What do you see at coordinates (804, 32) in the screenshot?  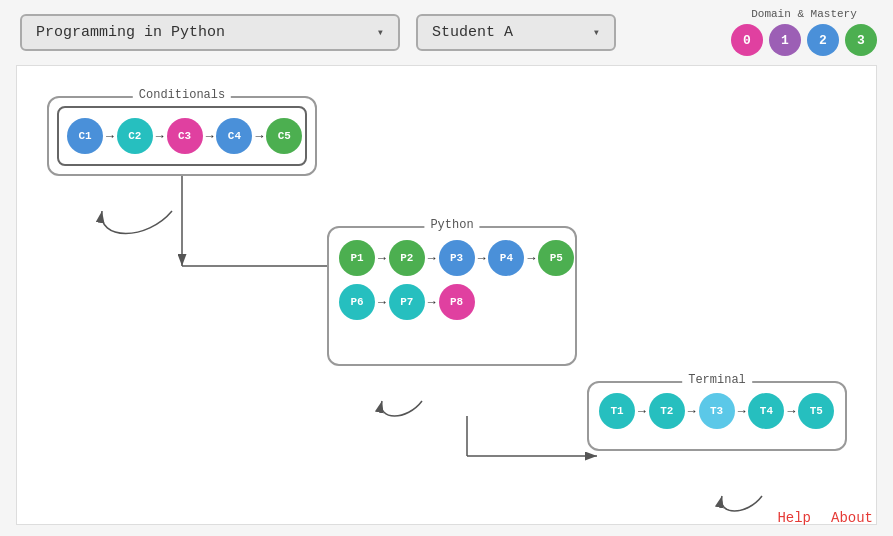 I see `domain-mastery-panel: Domain & Mastery 0 1 2 3` at bounding box center [804, 32].